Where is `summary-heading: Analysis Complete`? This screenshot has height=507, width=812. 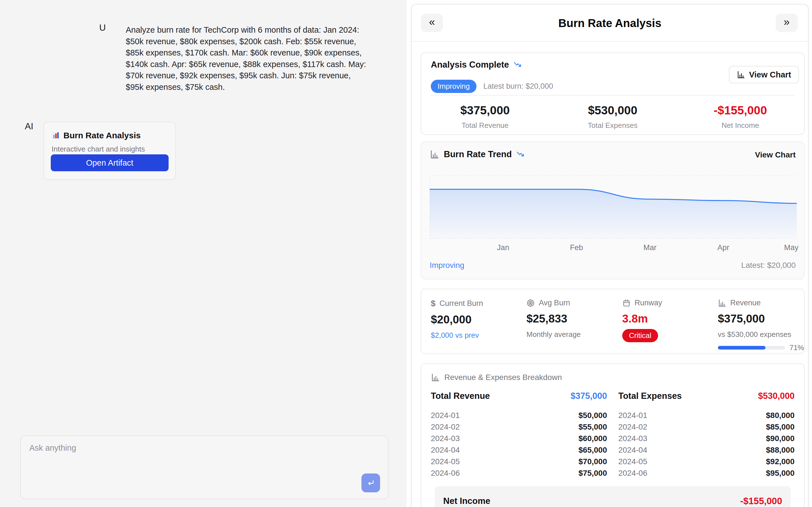 summary-heading: Analysis Complete is located at coordinates (470, 65).